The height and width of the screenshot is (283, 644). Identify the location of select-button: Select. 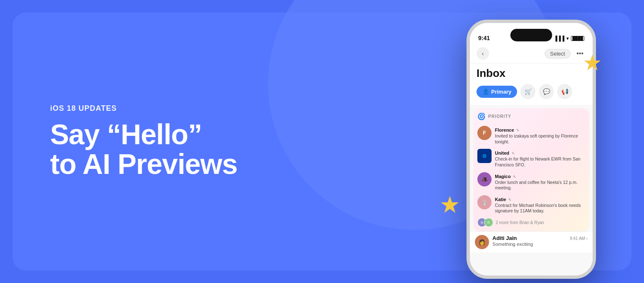
(558, 54).